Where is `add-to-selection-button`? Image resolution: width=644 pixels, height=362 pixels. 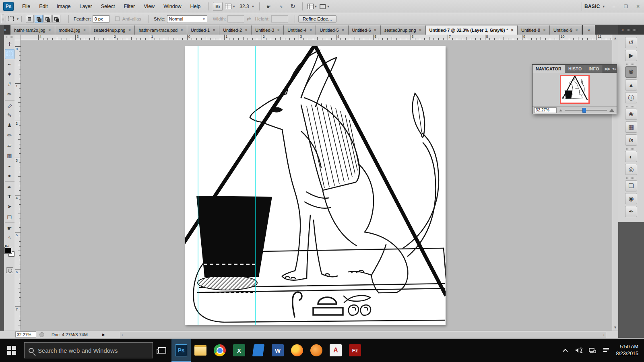 add-to-selection-button is located at coordinates (39, 19).